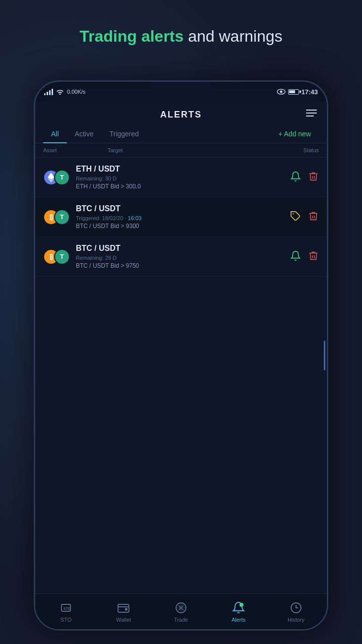 The image size is (362, 644). Describe the element at coordinates (181, 186) in the screenshot. I see `alert-condition-1: ETH / USDT Bid > 300.0` at that location.